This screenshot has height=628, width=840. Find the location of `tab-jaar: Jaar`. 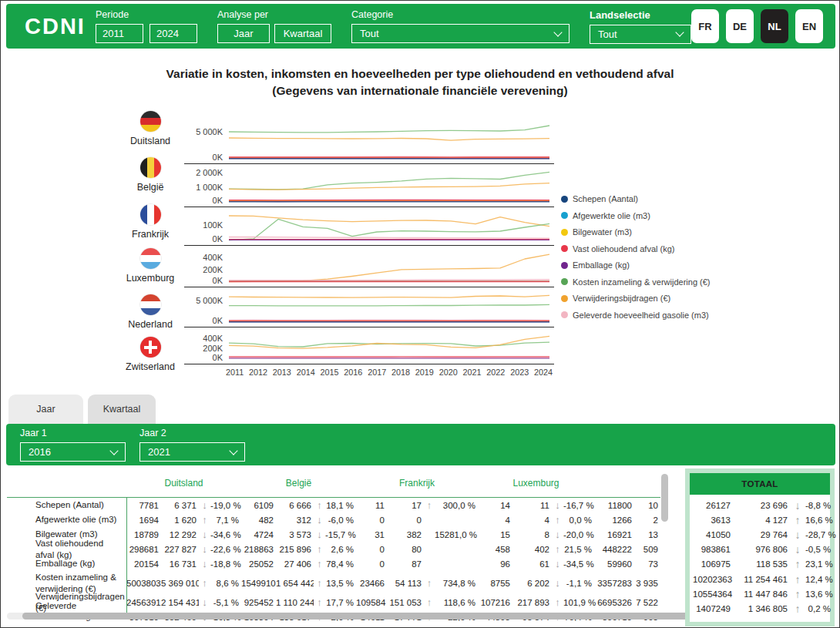

tab-jaar: Jaar is located at coordinates (46, 409).